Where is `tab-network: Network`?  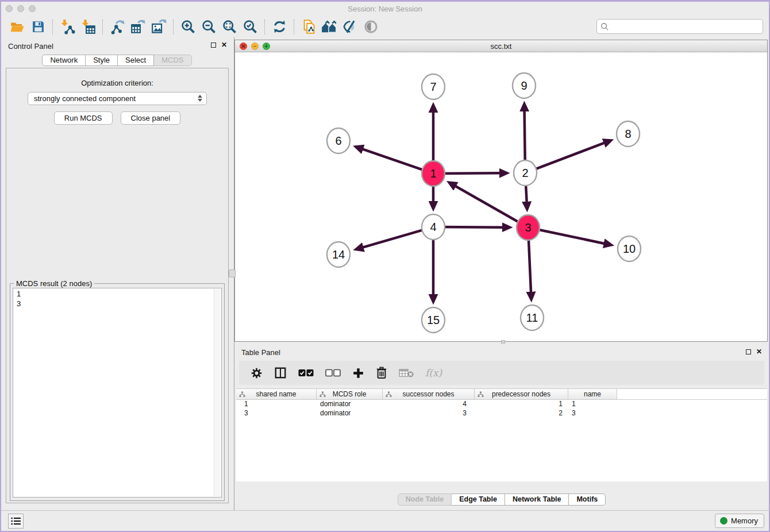 tab-network: Network is located at coordinates (64, 60).